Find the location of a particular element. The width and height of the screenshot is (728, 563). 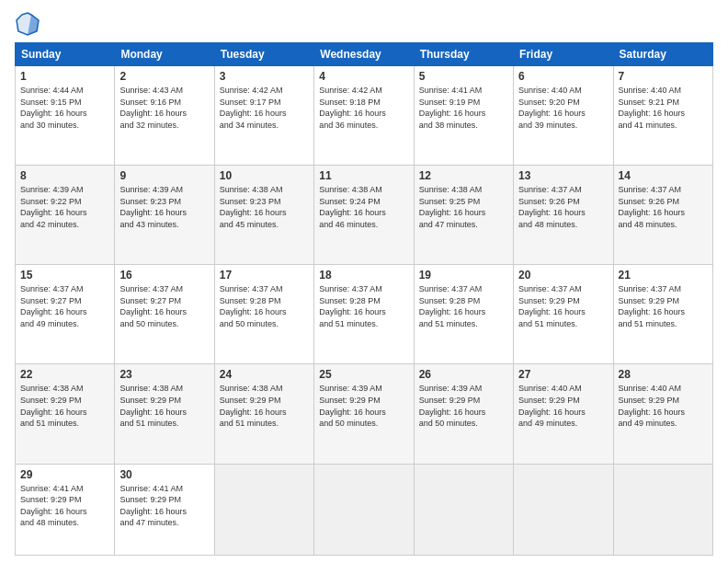

day-number: 5 is located at coordinates (463, 76).